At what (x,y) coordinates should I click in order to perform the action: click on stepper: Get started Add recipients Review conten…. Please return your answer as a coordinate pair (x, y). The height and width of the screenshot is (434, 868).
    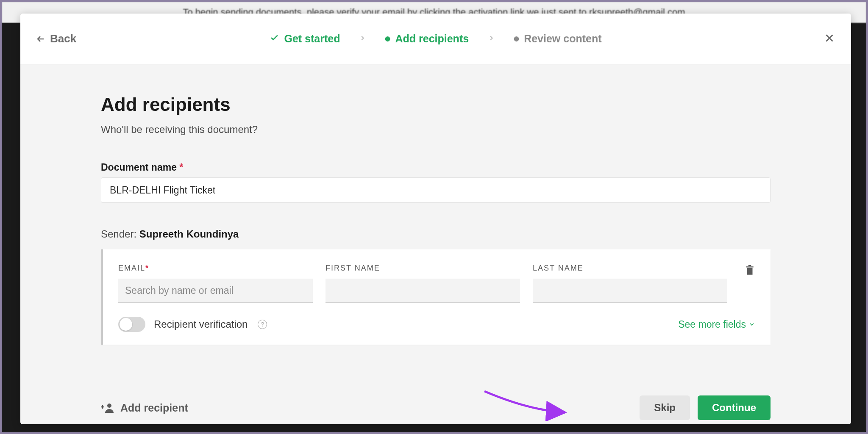
    Looking at the image, I should click on (436, 39).